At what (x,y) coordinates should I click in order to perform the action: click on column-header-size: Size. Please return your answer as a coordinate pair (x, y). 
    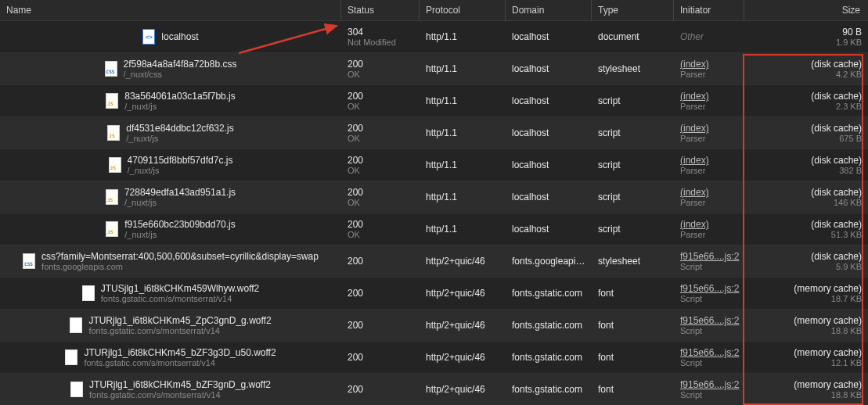
    Looking at the image, I should click on (806, 10).